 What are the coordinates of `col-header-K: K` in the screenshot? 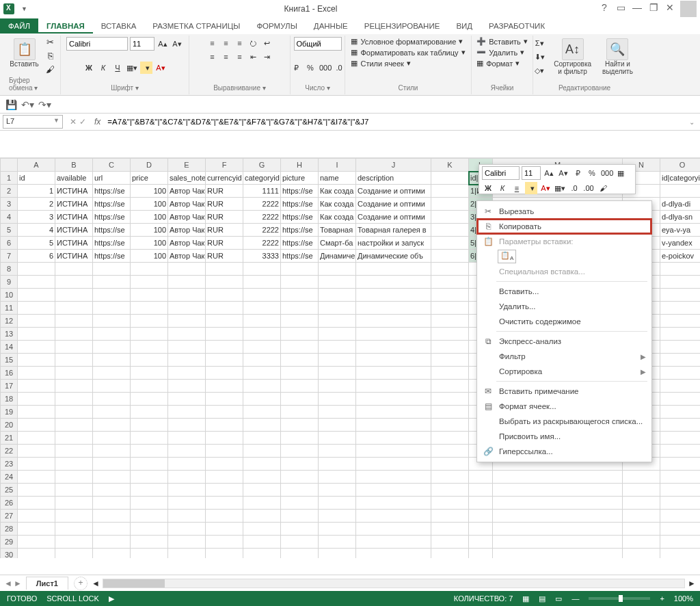 It's located at (450, 166).